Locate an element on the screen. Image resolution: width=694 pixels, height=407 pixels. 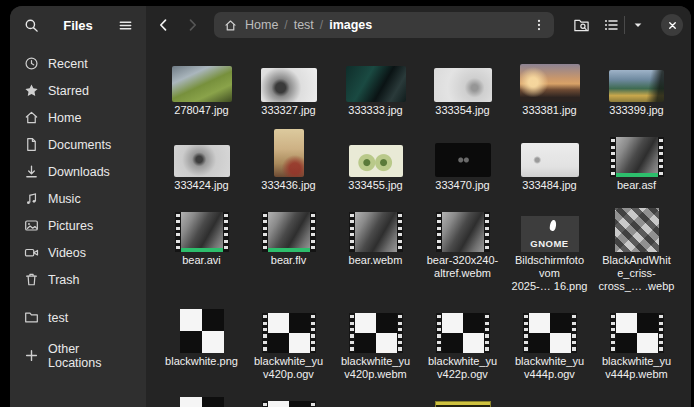
file-item: 278047.jpg is located at coordinates (202, 86).